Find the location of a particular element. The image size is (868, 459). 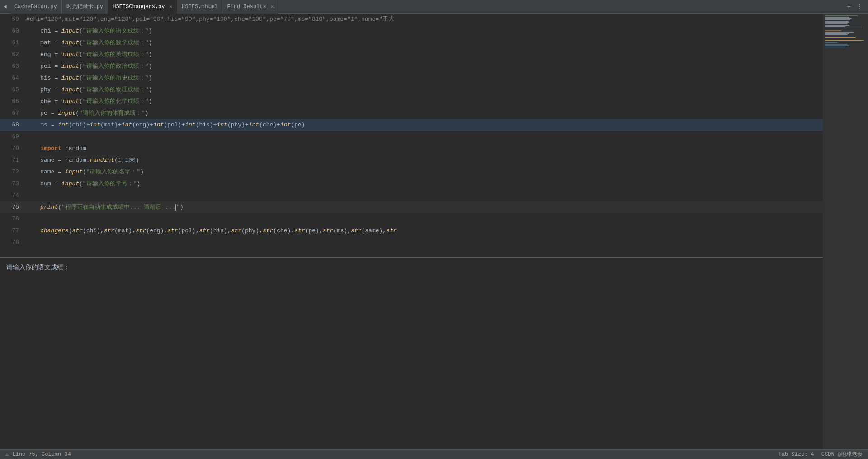

code-line-59: 59 #chi="120",mat="120",eng="120",pol="9… is located at coordinates (411, 19).